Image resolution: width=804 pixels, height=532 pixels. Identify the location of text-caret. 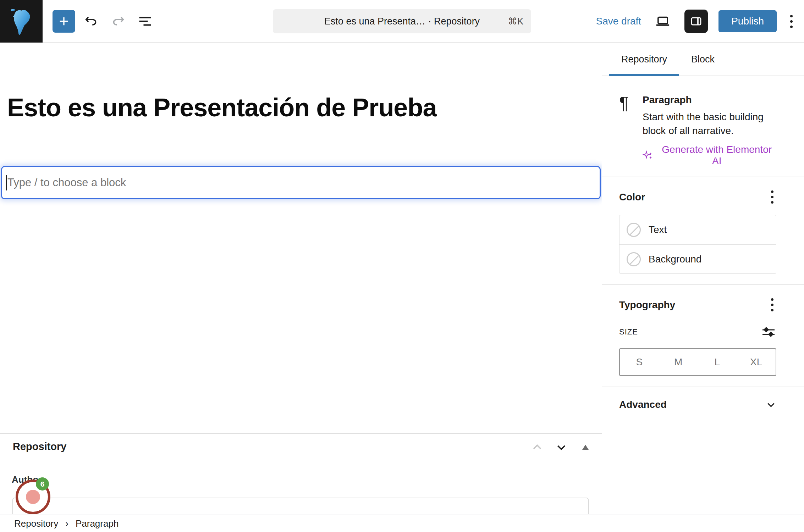
(6, 183).